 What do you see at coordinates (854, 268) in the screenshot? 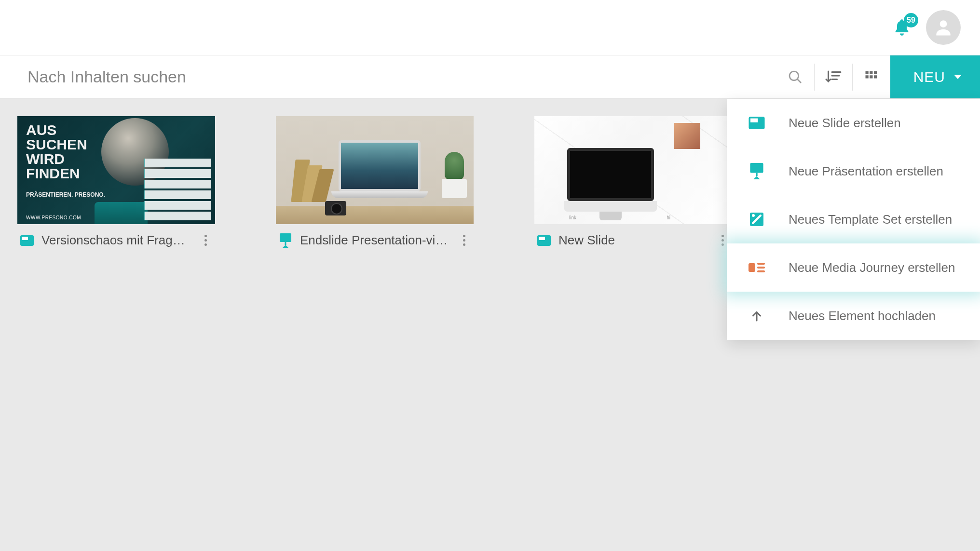
I see `menu-item-new-media-journey: Neue Media Journey erstellen` at bounding box center [854, 268].